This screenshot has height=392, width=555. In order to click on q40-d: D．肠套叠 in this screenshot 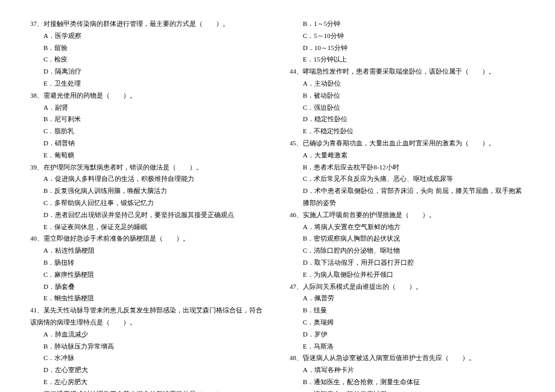, I will do `click(148, 287)`.